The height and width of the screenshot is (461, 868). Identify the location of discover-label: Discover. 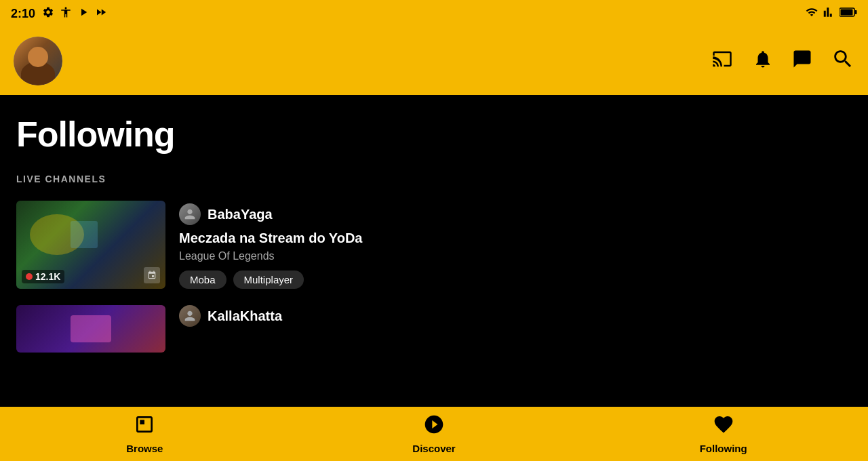
(434, 449).